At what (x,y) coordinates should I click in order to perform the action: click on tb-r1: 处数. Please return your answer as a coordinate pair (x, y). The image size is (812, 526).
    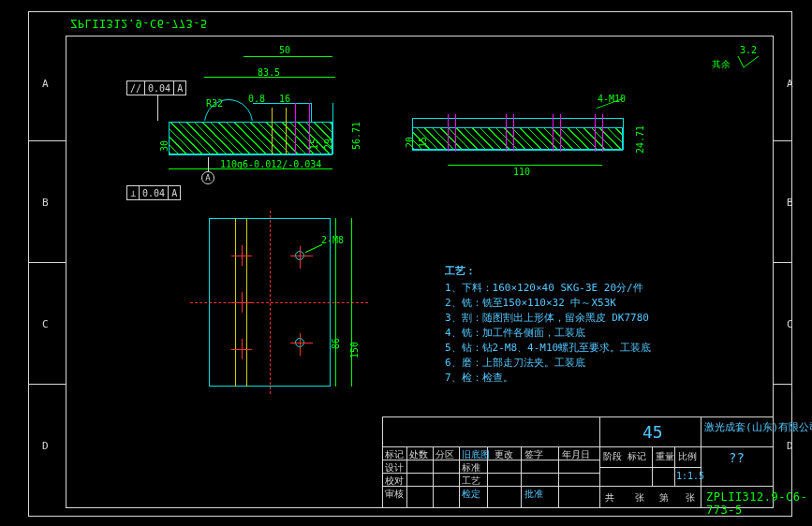
    Looking at the image, I should click on (419, 455).